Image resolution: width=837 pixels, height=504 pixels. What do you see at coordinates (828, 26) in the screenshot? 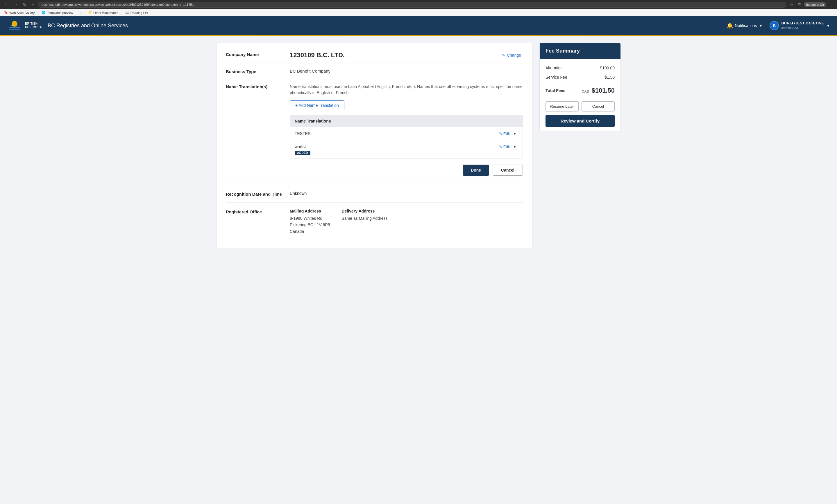
I see `user-menu-chevron-icon: ▼` at bounding box center [828, 26].